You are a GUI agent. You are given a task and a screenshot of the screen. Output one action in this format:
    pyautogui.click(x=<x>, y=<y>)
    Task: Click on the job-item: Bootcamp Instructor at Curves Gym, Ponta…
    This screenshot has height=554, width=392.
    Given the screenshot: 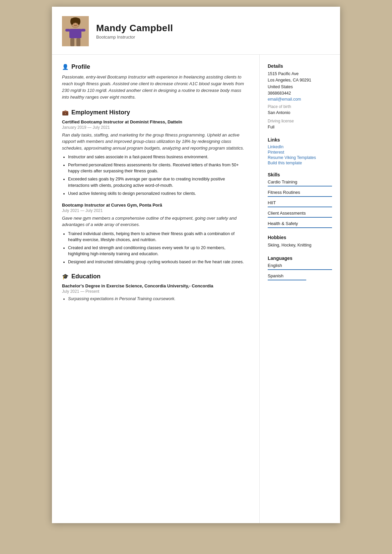 What is the action you would take?
    pyautogui.click(x=155, y=234)
    